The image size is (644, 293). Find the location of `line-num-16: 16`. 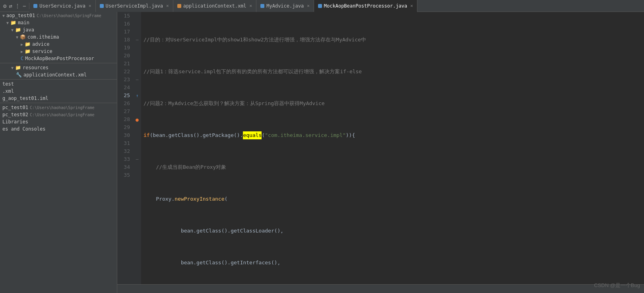

line-num-16: 16 is located at coordinates (125, 24).